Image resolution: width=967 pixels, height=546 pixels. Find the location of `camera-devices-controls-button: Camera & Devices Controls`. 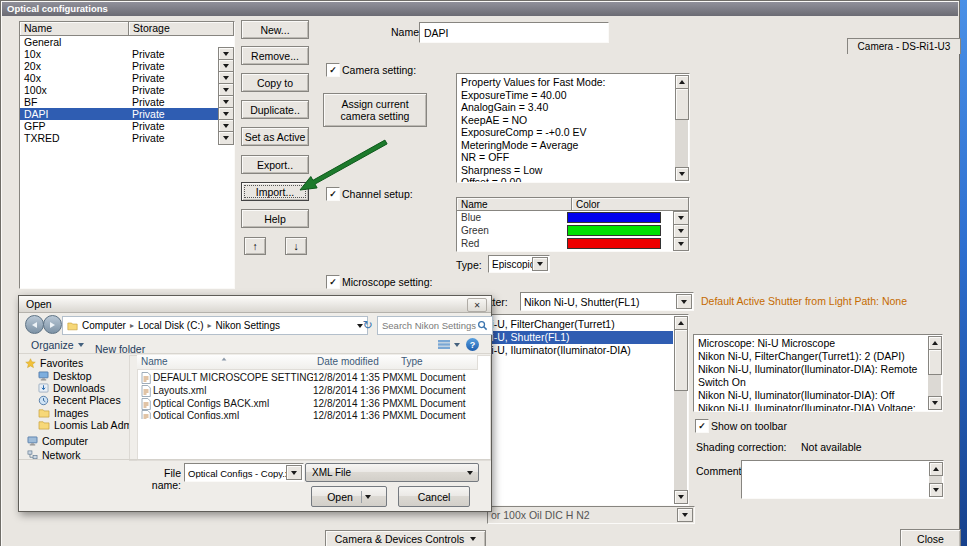

camera-devices-controls-button: Camera & Devices Controls is located at coordinates (406, 538).